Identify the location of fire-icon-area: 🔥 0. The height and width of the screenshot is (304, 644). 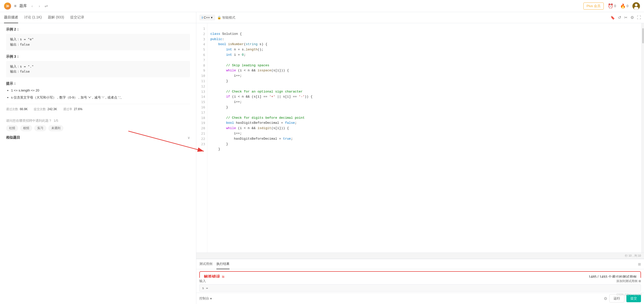
(624, 6).